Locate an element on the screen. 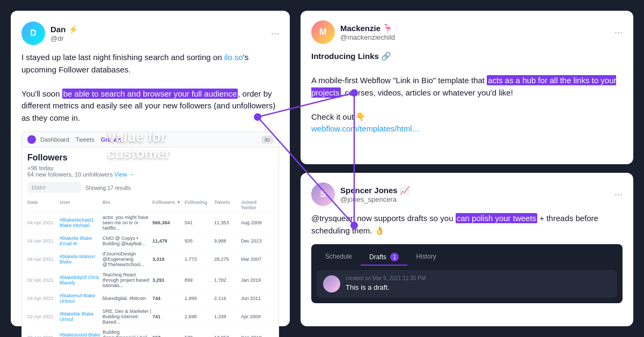 The width and height of the screenshot is (644, 337). nav-tweets: Tweets is located at coordinates (85, 140).